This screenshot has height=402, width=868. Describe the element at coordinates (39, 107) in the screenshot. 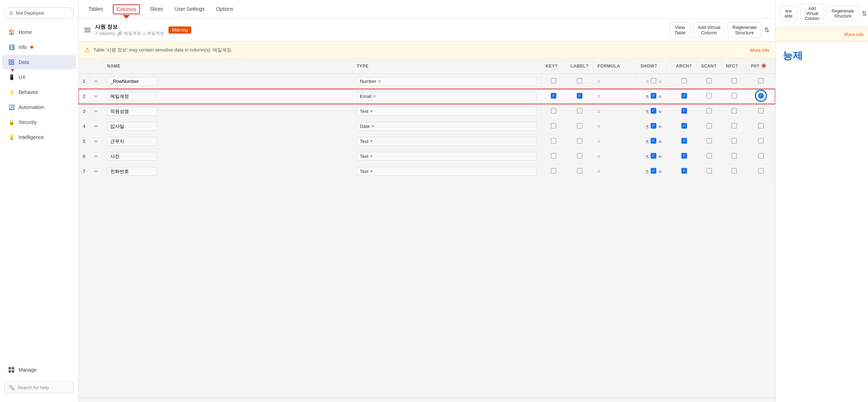

I see `sidebar-item-automation: 🔄 Automation` at that location.